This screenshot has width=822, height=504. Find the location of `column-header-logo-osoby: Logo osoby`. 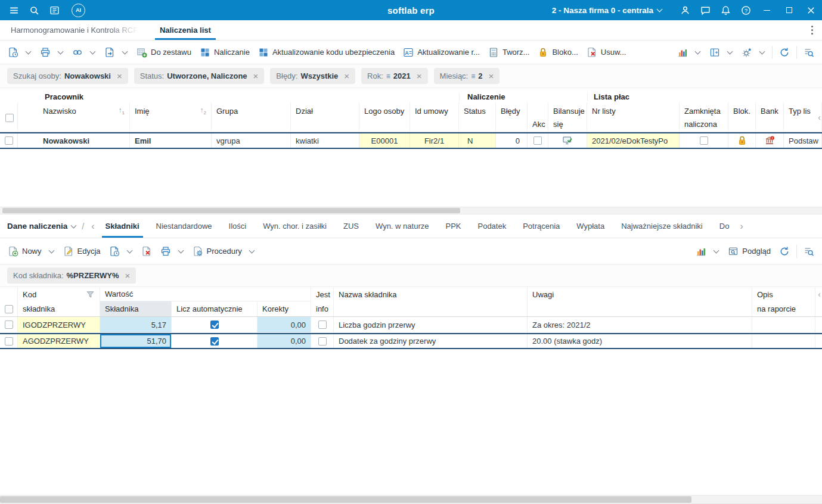

column-header-logo-osoby: Logo osoby is located at coordinates (385, 117).